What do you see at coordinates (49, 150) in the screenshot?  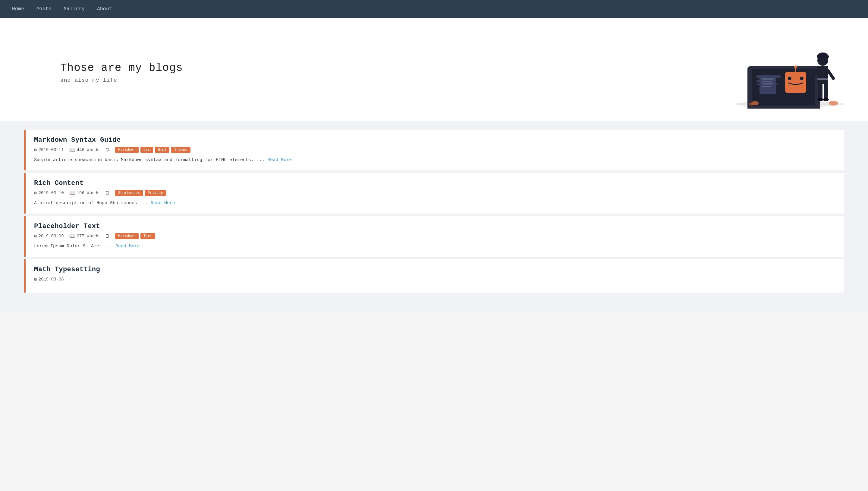 I see `post-date: ⊞2019-03-11` at bounding box center [49, 150].